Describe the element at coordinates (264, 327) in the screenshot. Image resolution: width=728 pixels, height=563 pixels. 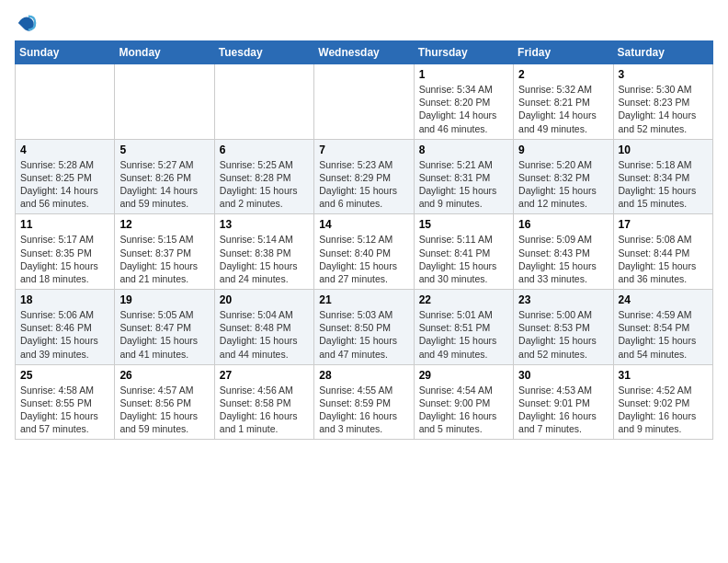
I see `calendar-cell: 20Sunrise: 5:04 AM Sunset: 8:48 PM Dayli…` at that location.